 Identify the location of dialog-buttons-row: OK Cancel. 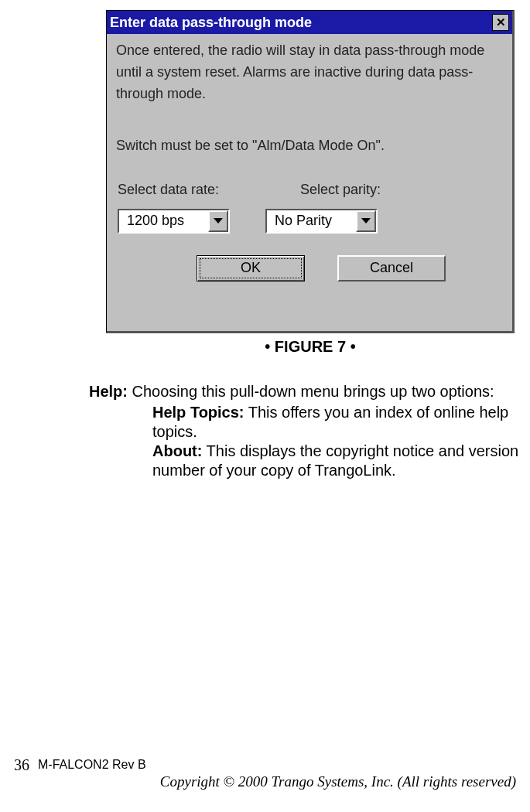
(309, 268).